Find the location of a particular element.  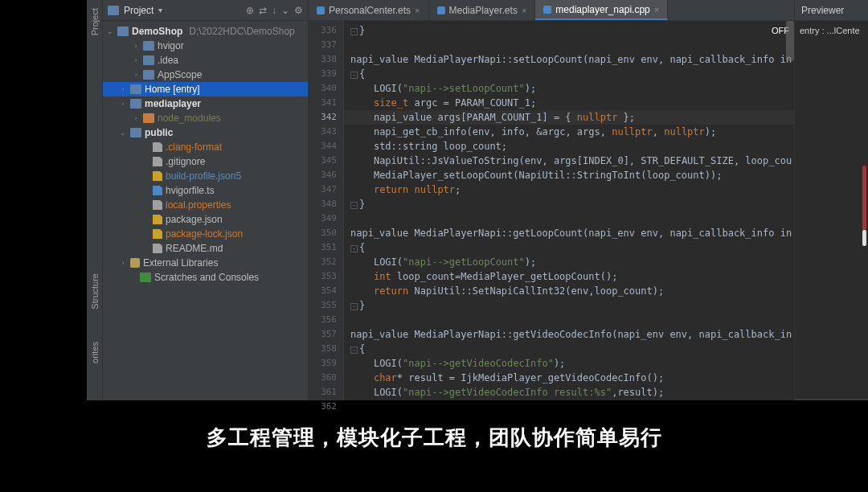

tree-root: ⌄ DemoShop D:\2022HDC\DemoShop is located at coordinates (206, 31).